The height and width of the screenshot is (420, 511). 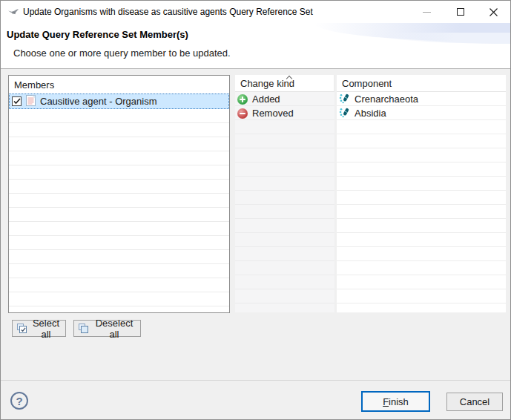 I want to click on change-row-added: Added, so click(x=285, y=99).